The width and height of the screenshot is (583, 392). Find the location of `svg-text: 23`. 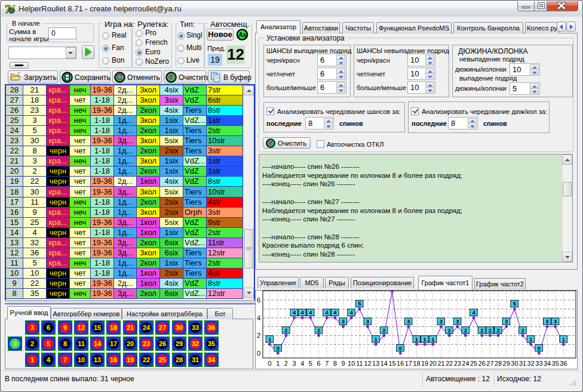

svg-text: 23 is located at coordinates (458, 363).